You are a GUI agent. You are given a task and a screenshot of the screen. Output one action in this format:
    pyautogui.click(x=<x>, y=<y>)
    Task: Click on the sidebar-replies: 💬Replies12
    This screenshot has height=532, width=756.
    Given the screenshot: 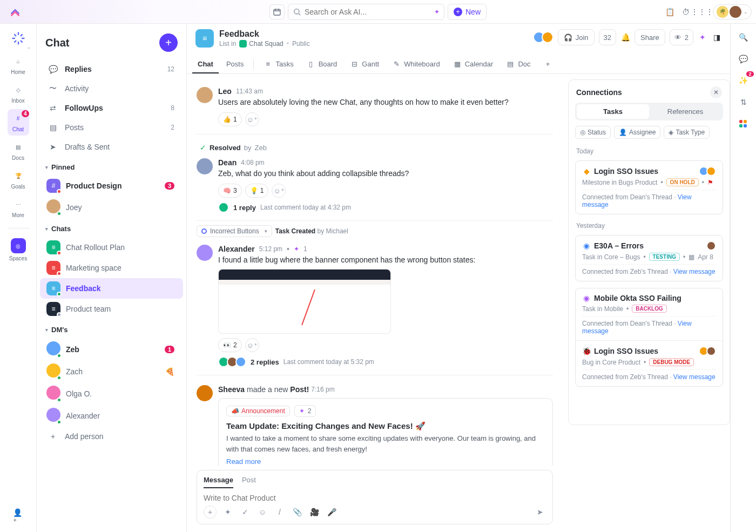 What is the action you would take?
    pyautogui.click(x=111, y=69)
    